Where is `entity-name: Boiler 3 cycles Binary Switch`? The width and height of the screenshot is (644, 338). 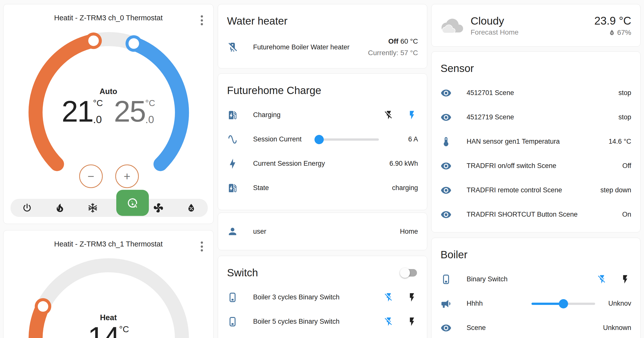
entity-name: Boiler 3 cycles Binary Switch is located at coordinates (318, 297).